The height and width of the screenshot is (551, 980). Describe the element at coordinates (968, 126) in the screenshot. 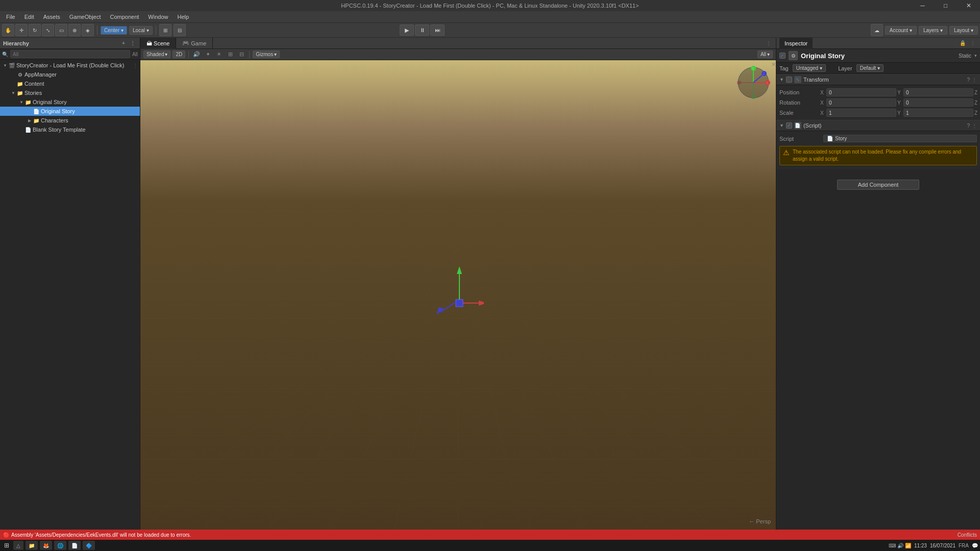

I see `script-info-icon: ?` at that location.